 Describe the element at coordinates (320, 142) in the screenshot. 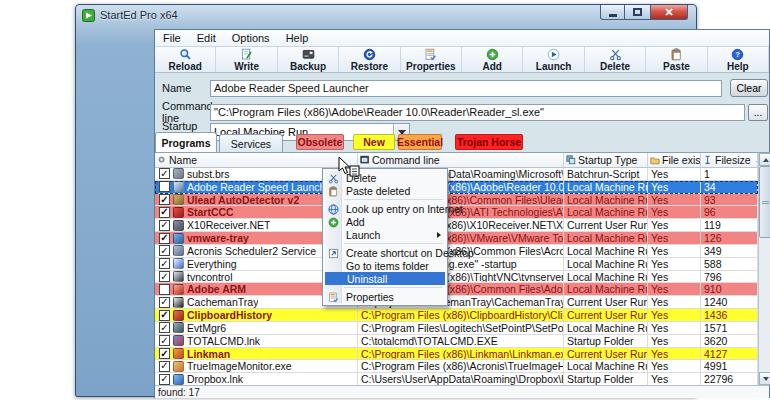

I see `legend-obsolete: Obsolete` at that location.